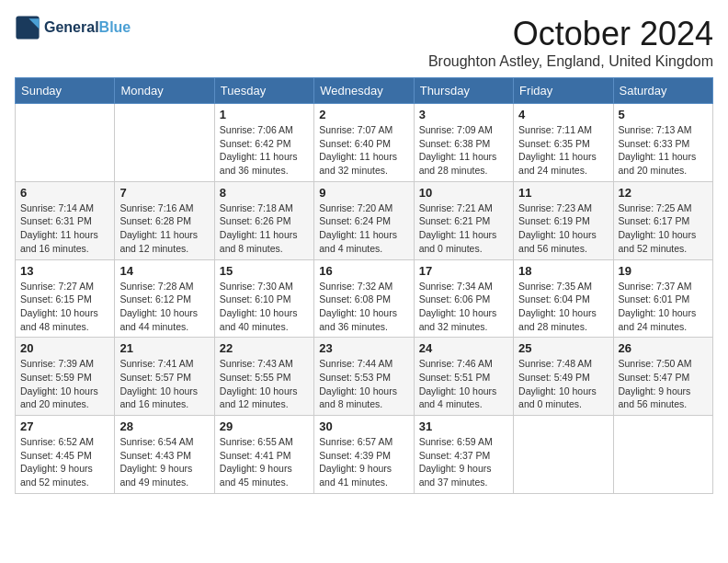  Describe the element at coordinates (463, 385) in the screenshot. I see `day-info: Sunrise: 7:46 AM Sunset: 5:51 PM Dayligh…` at that location.